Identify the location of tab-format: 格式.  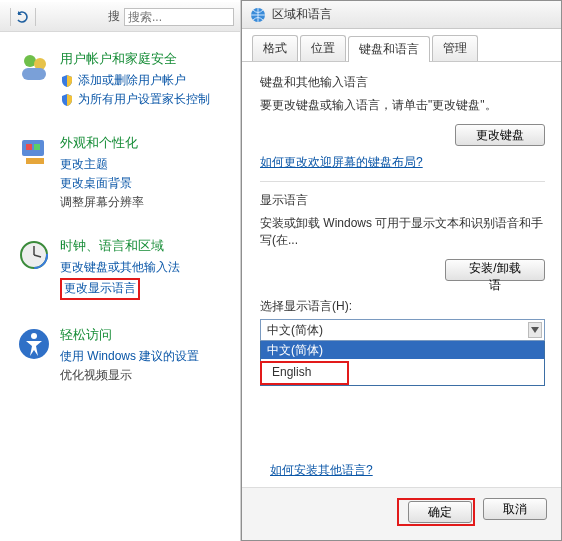
(275, 48).